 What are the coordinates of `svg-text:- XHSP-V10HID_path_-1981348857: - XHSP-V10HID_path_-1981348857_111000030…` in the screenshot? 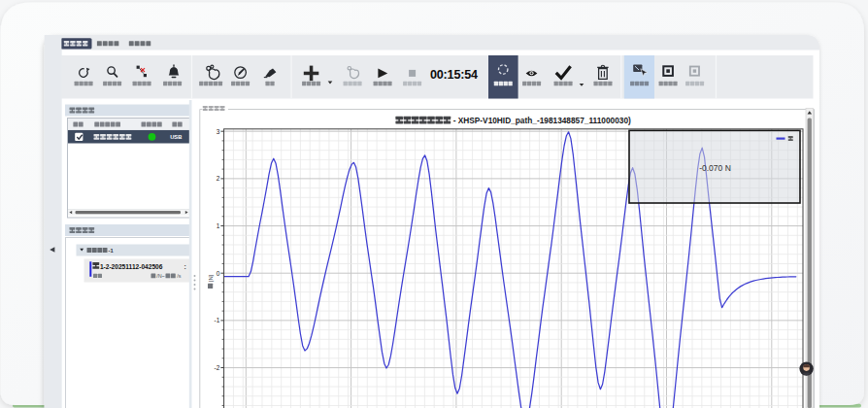 It's located at (542, 120).